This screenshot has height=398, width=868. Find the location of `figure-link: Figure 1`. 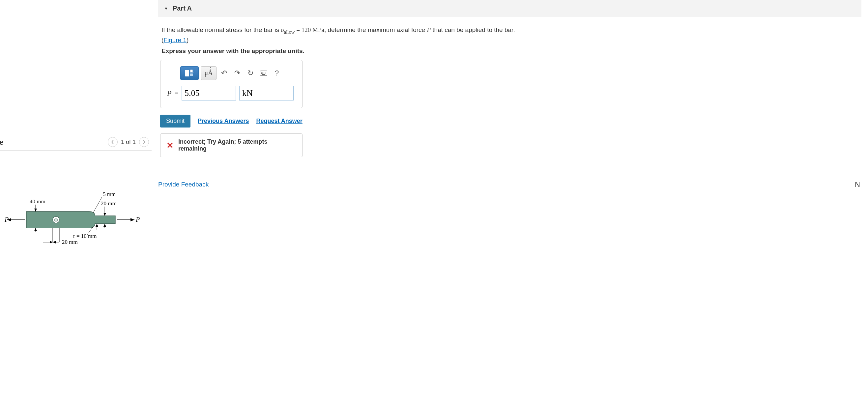

figure-link: Figure 1 is located at coordinates (175, 40).